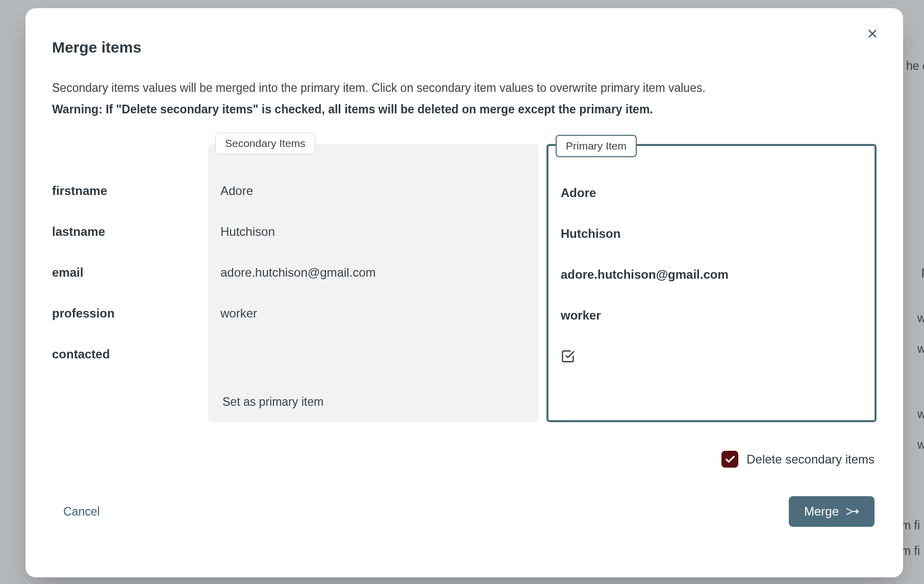  Describe the element at coordinates (373, 393) in the screenshot. I see `set-as-primary-button: Set as primary item` at that location.